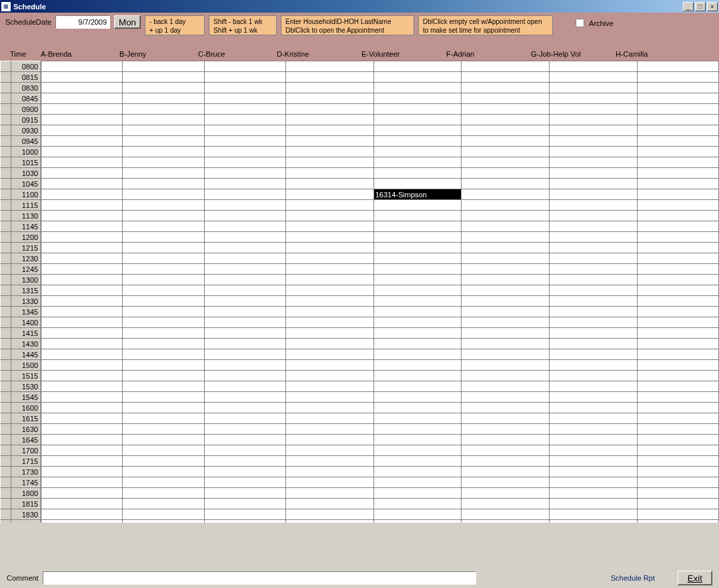 This screenshot has height=588, width=719. I want to click on archive-checkbox-wrap: Archive, so click(594, 23).